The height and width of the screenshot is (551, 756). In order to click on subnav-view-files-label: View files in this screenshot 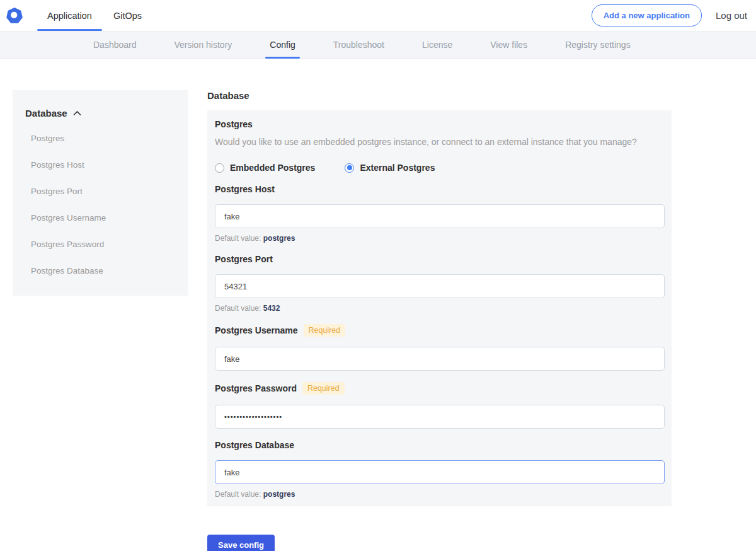, I will do `click(509, 45)`.